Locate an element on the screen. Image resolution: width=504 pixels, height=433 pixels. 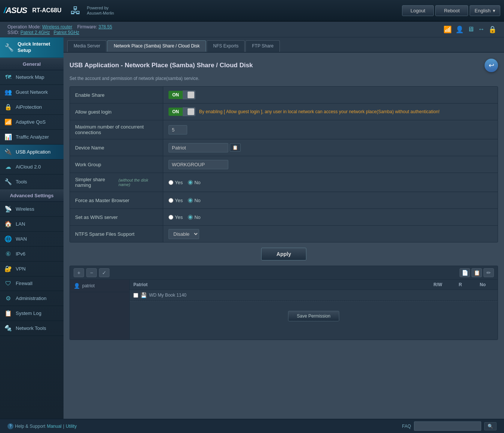
sidebar-item-network-tools: 🔩 Network Tools is located at coordinates (32, 328).